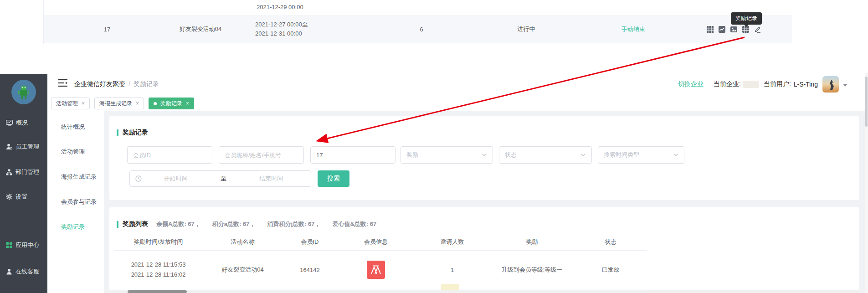  What do you see at coordinates (611, 242) in the screenshot?
I see `col-header: 状态` at bounding box center [611, 242].